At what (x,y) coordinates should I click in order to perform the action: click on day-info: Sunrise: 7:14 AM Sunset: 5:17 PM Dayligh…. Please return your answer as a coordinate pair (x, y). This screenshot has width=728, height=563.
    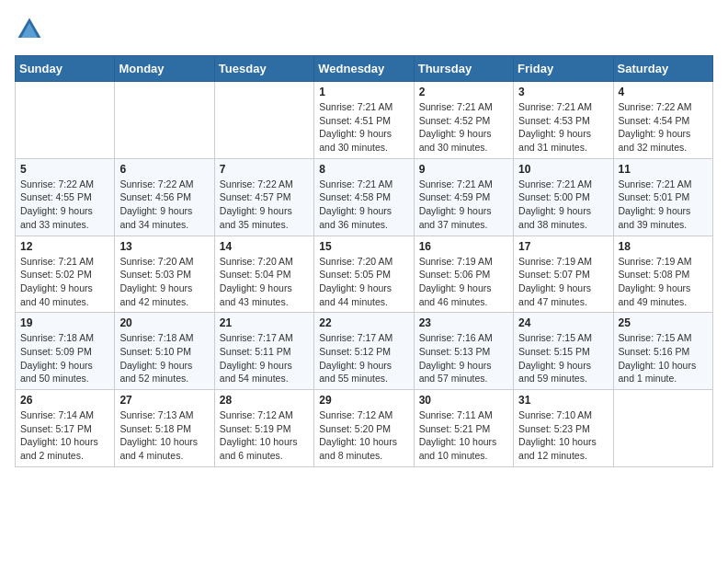
    Looking at the image, I should click on (64, 436).